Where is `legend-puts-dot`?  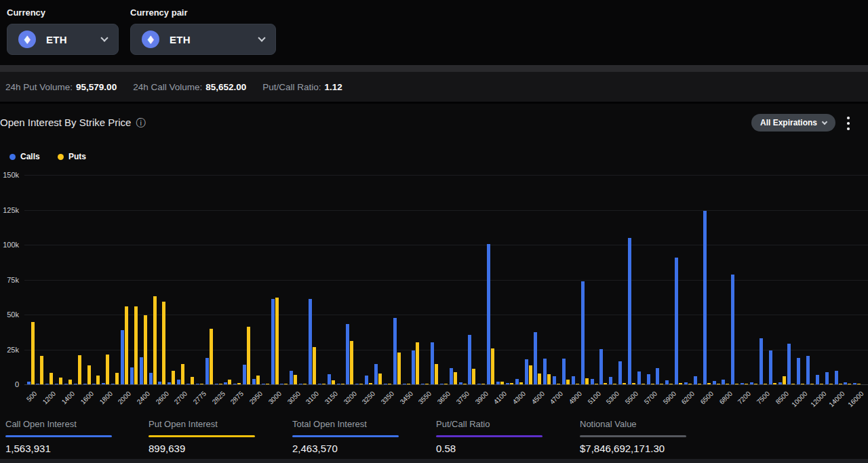
legend-puts-dot is located at coordinates (61, 157).